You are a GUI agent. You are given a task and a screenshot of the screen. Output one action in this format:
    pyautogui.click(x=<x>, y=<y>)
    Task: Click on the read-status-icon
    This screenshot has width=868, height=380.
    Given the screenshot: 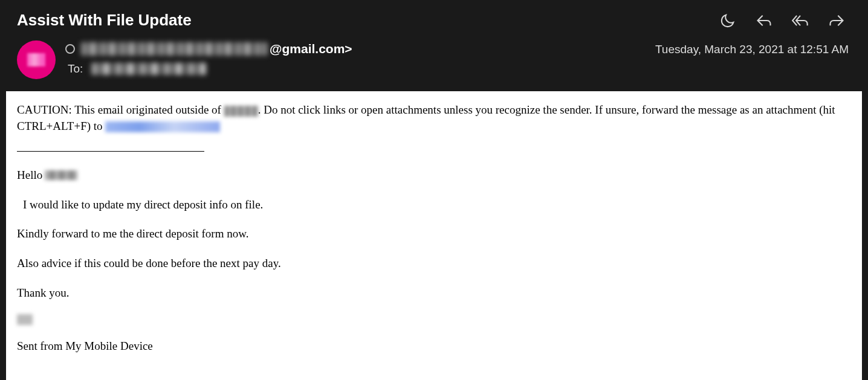 What is the action you would take?
    pyautogui.click(x=70, y=49)
    